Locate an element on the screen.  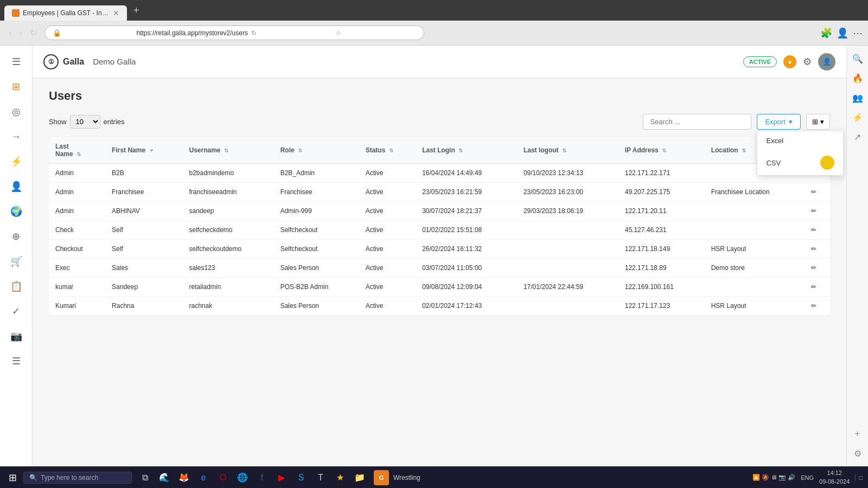
col-username: Username ⇅ is located at coordinates (228, 151).